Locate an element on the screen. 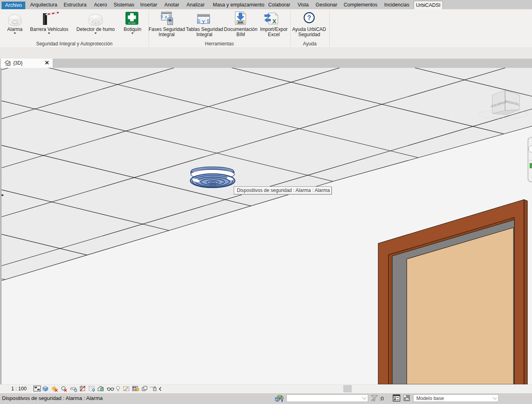  svg-text: S y S is located at coordinates (203, 21).